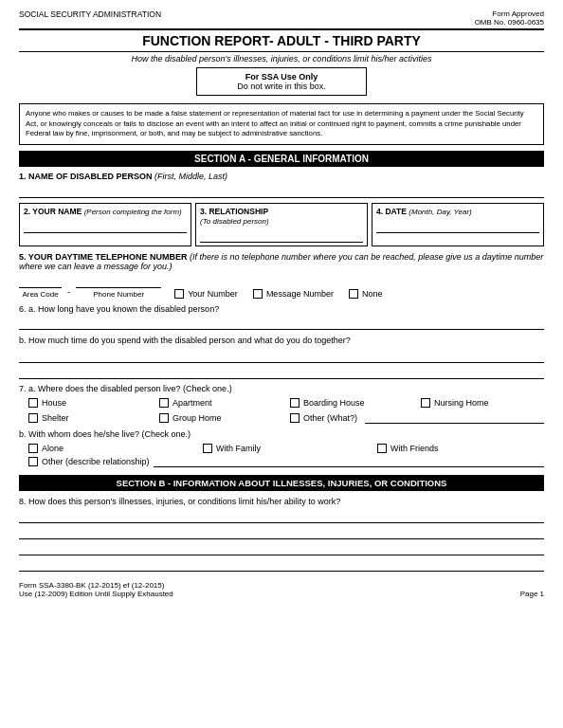 The image size is (563, 728). I want to click on shelter-label: Shelter, so click(55, 418).